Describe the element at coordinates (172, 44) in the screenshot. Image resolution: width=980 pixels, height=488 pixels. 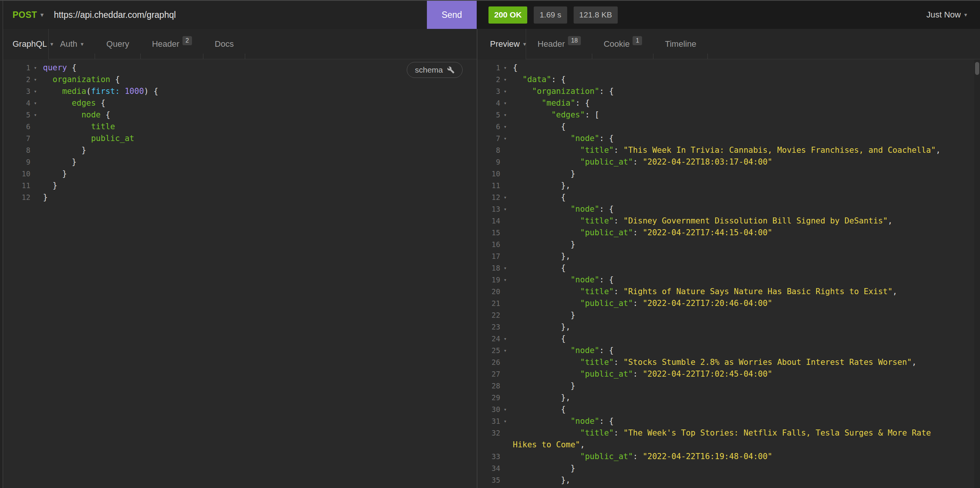
I see `tab-header: Header 2` at that location.